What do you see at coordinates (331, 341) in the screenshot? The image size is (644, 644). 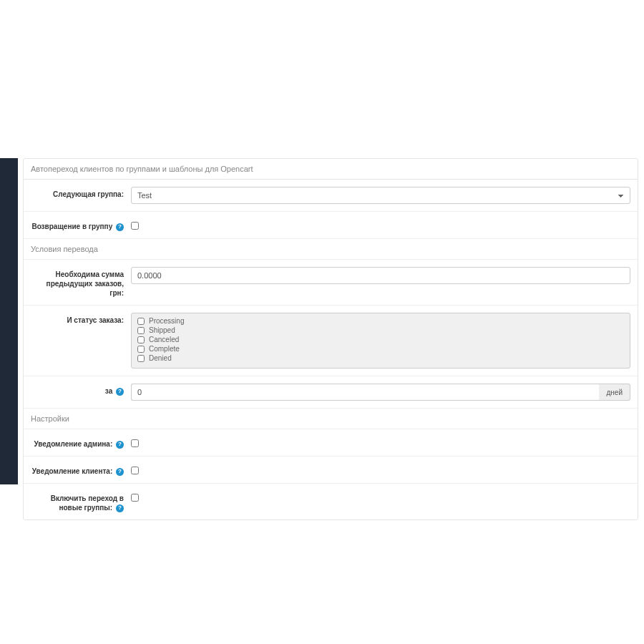 I see `order-status-row: И статус заказа: Processing Shipped Canc…` at bounding box center [331, 341].